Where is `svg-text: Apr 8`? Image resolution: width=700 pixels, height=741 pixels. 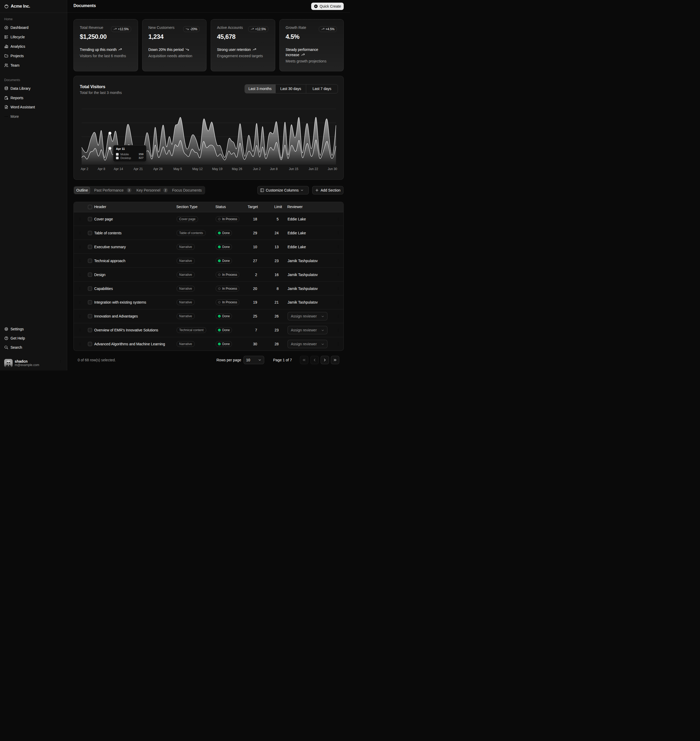
svg-text: Apr 8 is located at coordinates (101, 169).